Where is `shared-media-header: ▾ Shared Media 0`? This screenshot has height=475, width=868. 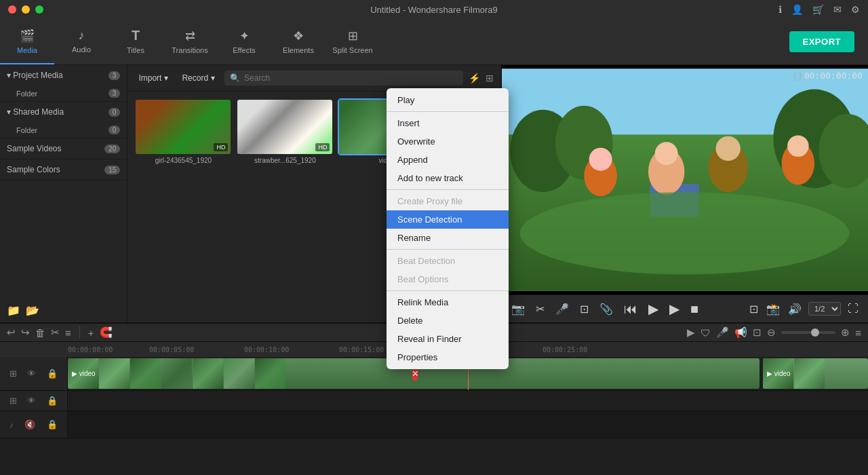 shared-media-header: ▾ Shared Media 0 is located at coordinates (64, 112).